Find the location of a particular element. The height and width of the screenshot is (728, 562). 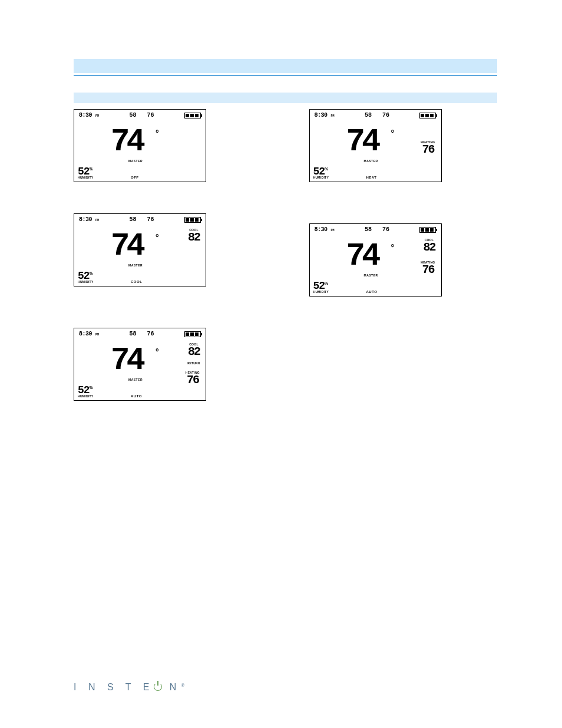

mode-label: COOL is located at coordinates (137, 282).